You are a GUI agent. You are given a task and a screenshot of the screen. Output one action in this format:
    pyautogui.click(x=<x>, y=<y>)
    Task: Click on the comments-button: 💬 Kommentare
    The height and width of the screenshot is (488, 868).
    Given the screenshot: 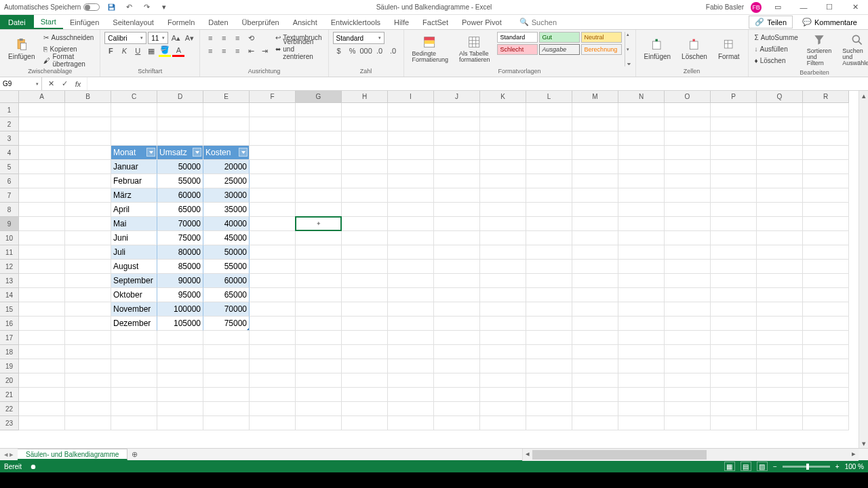 What is the action you would take?
    pyautogui.click(x=830, y=22)
    